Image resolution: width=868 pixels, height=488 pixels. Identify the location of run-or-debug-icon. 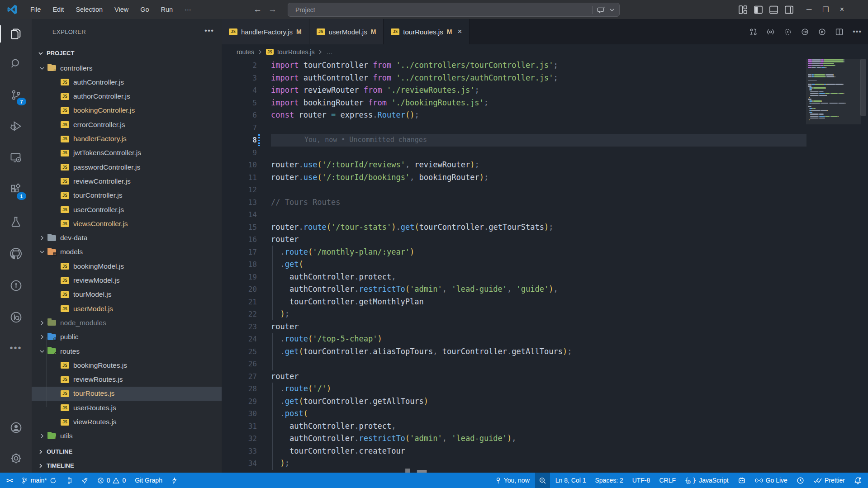
(805, 32).